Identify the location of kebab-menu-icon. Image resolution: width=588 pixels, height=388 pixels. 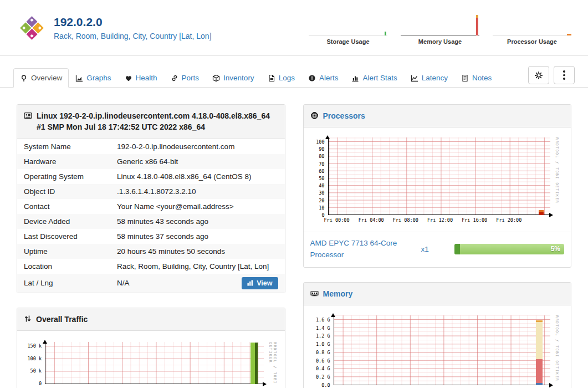
(564, 75).